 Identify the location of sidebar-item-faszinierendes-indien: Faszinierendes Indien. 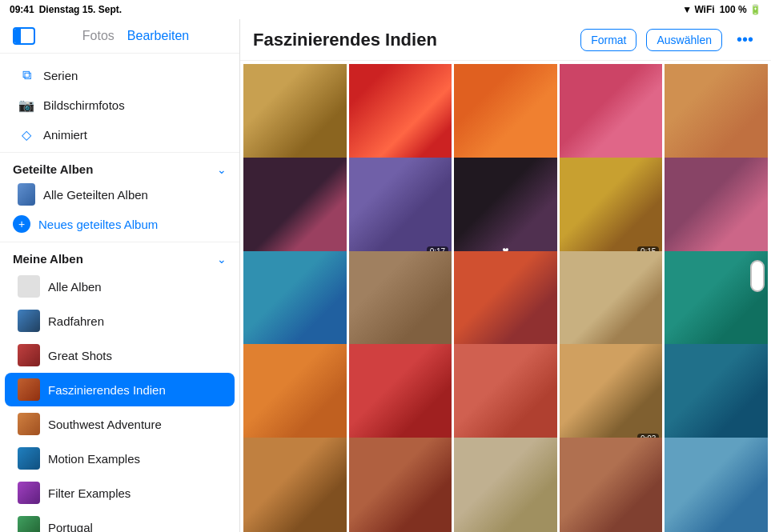
(120, 390).